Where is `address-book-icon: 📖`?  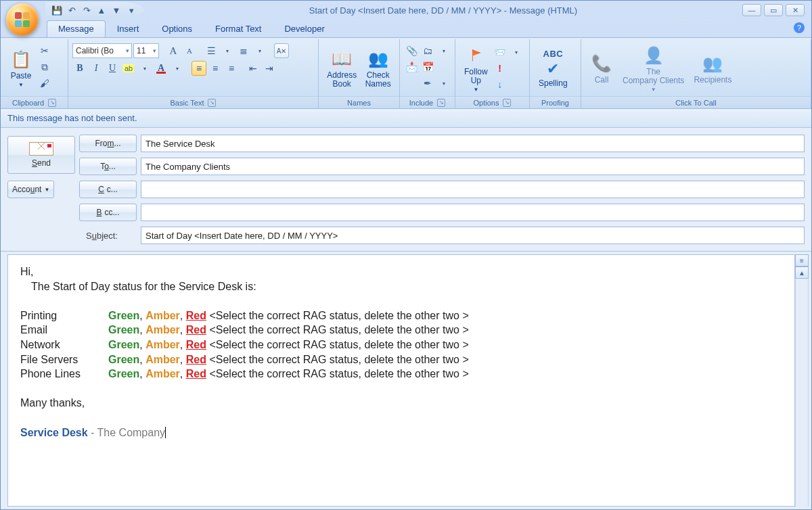
address-book-icon: 📖 is located at coordinates (342, 59).